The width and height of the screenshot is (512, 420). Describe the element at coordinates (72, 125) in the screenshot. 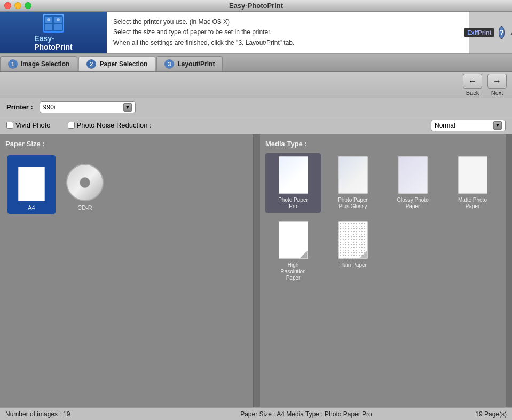

I see `photo-noise-checkbox` at that location.